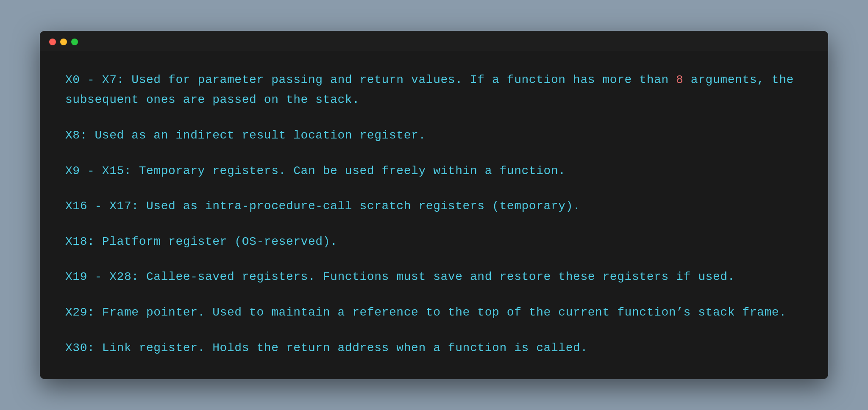 This screenshot has height=410, width=868. What do you see at coordinates (434, 90) in the screenshot?
I see `register-x0-x7: X0 - X7: Used for parameter passing and …` at bounding box center [434, 90].